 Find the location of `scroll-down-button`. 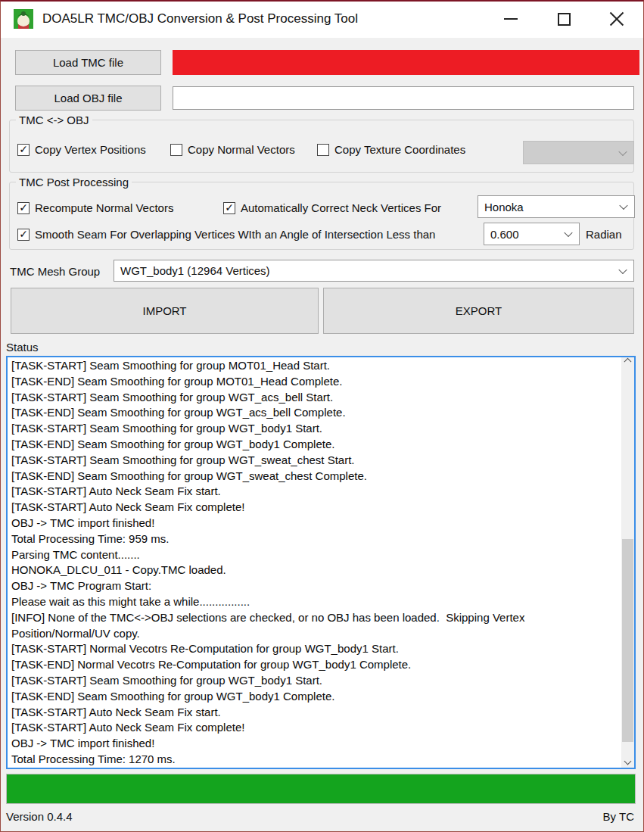

scroll-down-button is located at coordinates (628, 762).